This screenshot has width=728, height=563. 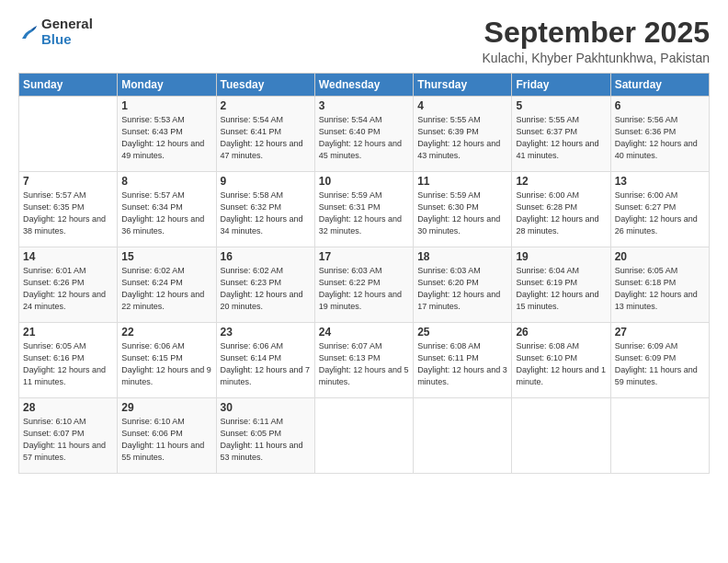 What do you see at coordinates (561, 85) in the screenshot?
I see `col-friday: Friday` at bounding box center [561, 85].